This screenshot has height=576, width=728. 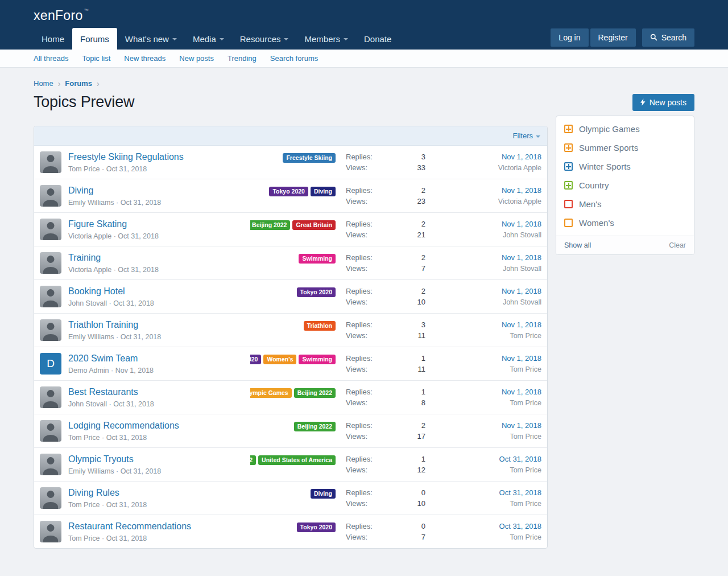 What do you see at coordinates (406, 157) in the screenshot?
I see `replies-count: 3` at bounding box center [406, 157].